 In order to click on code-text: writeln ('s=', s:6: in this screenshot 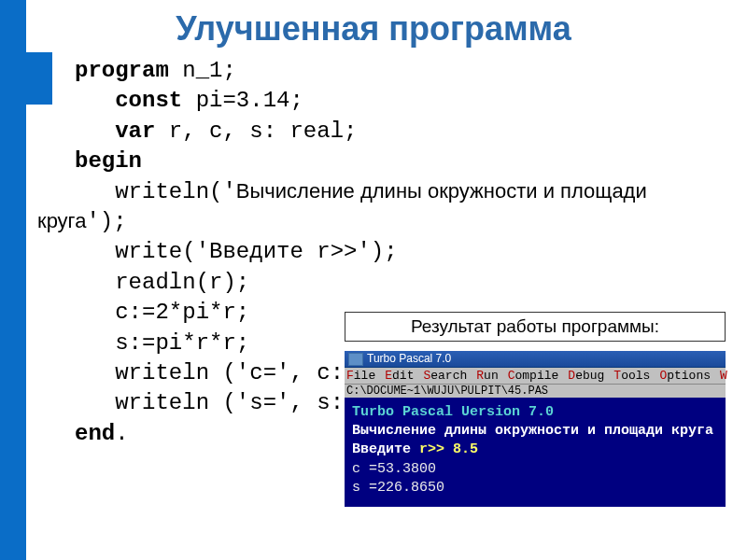, I will do `click(243, 403)`.